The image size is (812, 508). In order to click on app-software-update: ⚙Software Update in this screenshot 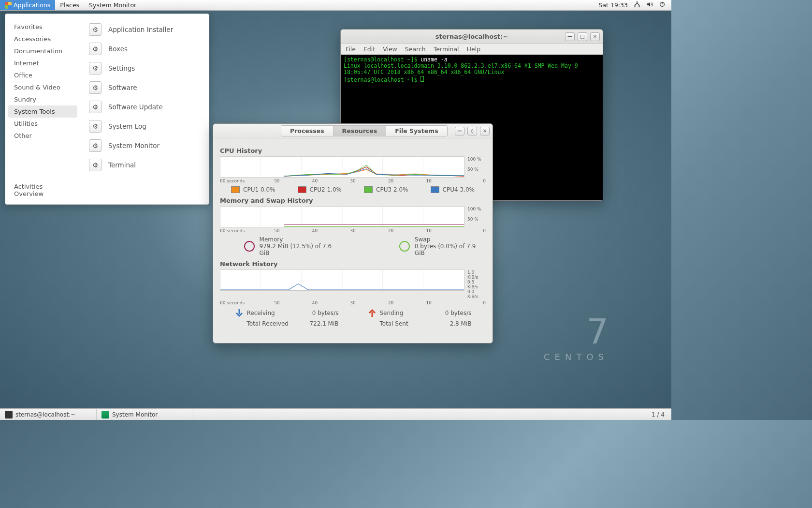, I will do `click(145, 107)`.